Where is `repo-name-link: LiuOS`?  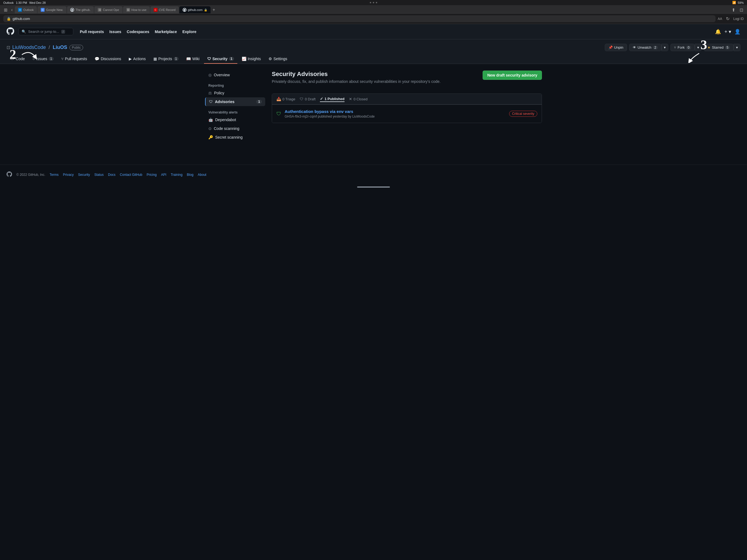
repo-name-link: LiuOS is located at coordinates (60, 47).